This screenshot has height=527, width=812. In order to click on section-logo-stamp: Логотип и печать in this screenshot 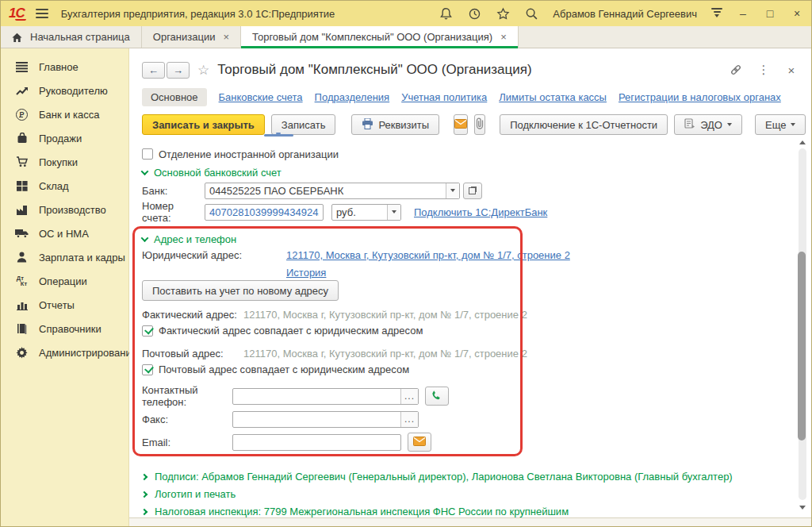, I will do `click(470, 494)`.